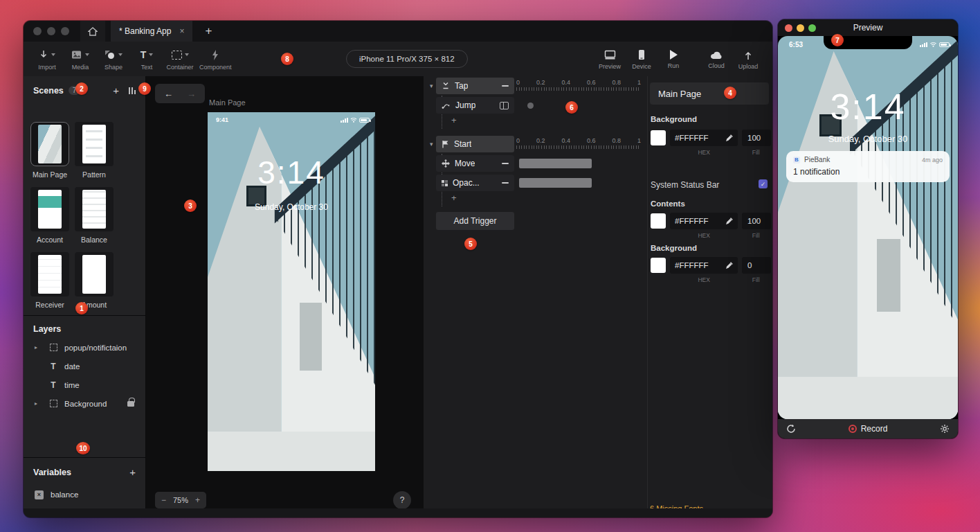 The width and height of the screenshot is (980, 532). Describe the element at coordinates (716, 60) in the screenshot. I see `cloud-button: Cloud` at that location.